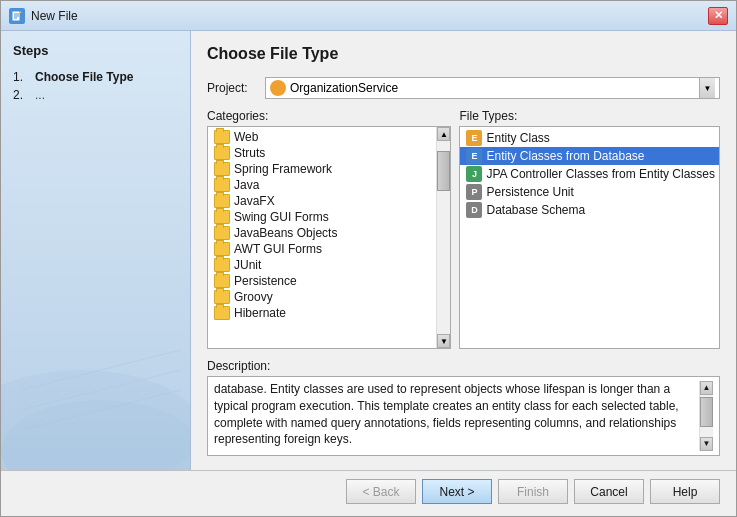 Image resolution: width=737 pixels, height=517 pixels. What do you see at coordinates (707, 88) in the screenshot?
I see `dropdown-arrow-icon: ▼` at bounding box center [707, 88].